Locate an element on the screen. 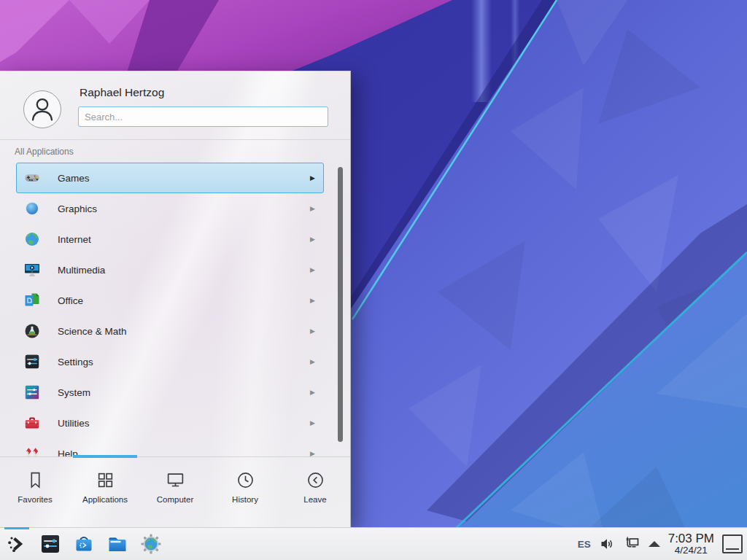 The width and height of the screenshot is (747, 560). globe-gear-icon is located at coordinates (151, 544).